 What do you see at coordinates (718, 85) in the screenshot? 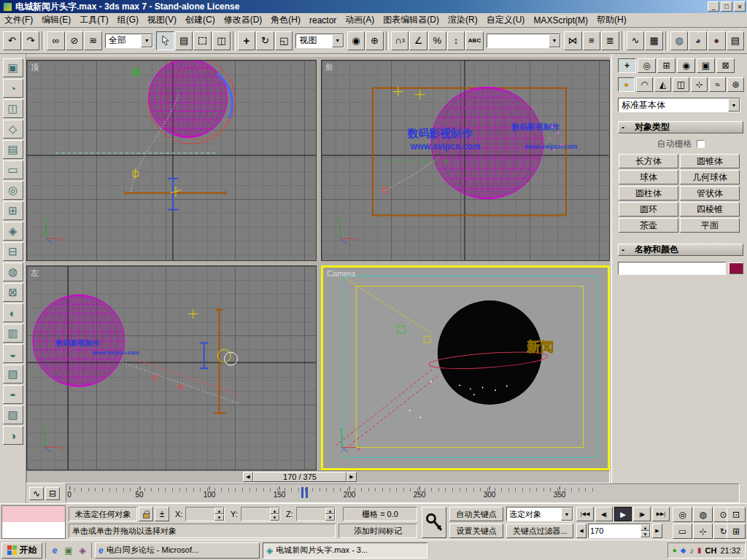
I see `subtab-spacewarps: ≈` at bounding box center [718, 85].